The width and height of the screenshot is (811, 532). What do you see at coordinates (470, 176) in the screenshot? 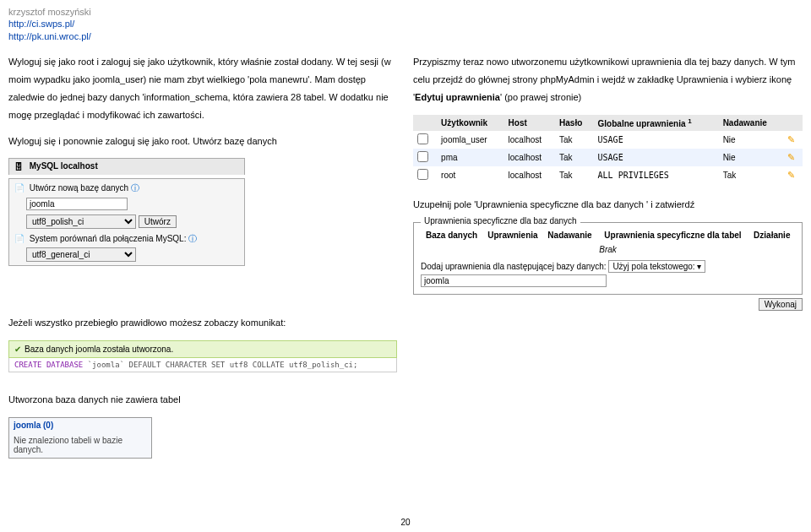
I see `cell-user: root` at bounding box center [470, 176].